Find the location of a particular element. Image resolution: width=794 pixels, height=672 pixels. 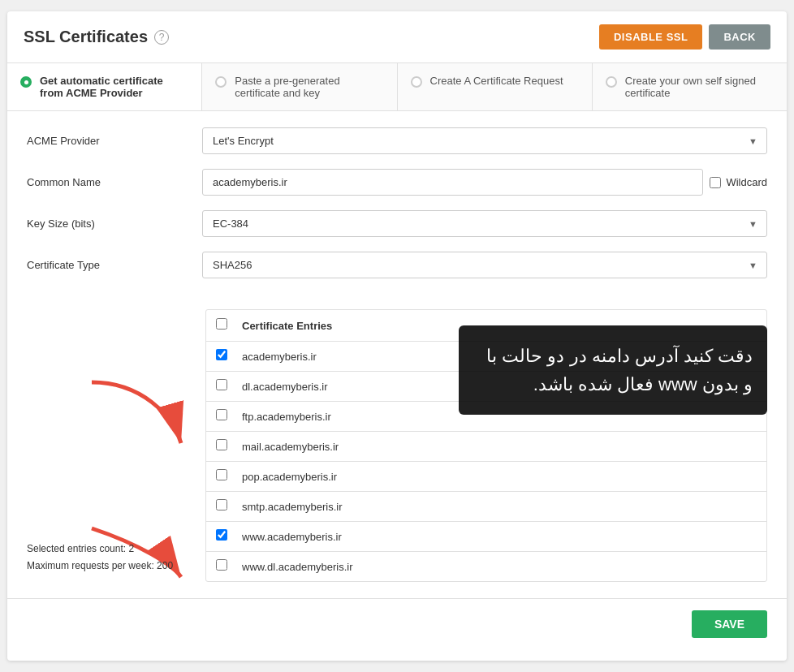

entry-name-6: www.academyberis.ir is located at coordinates (499, 537).